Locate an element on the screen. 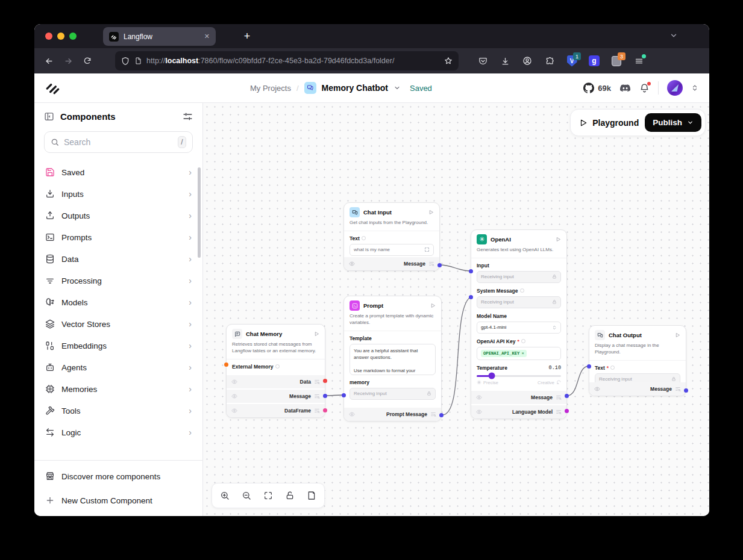  new-custom-component-button: New Custom Component is located at coordinates (118, 500).